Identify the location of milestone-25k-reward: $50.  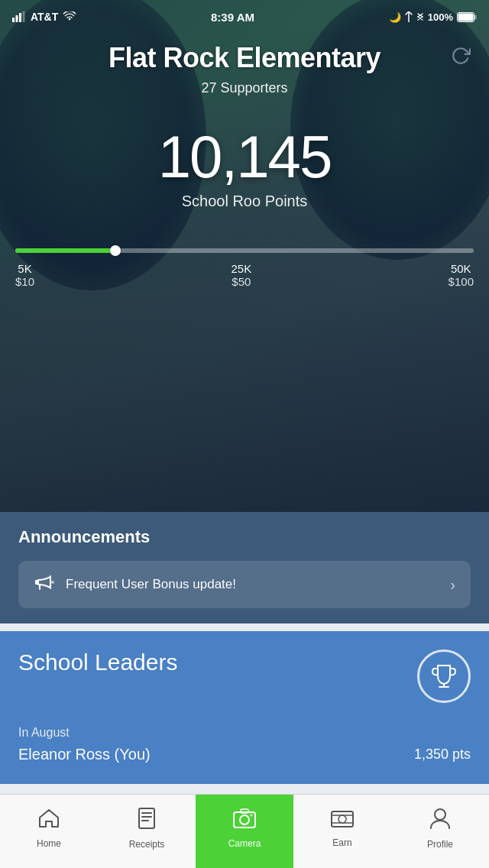
(241, 281).